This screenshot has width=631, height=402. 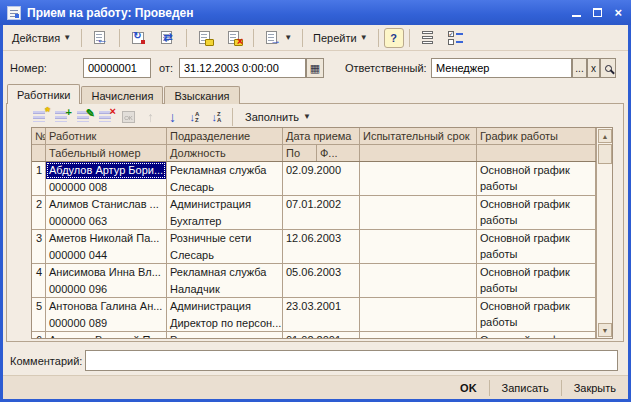 I want to click on document-icon, so click(x=14, y=13).